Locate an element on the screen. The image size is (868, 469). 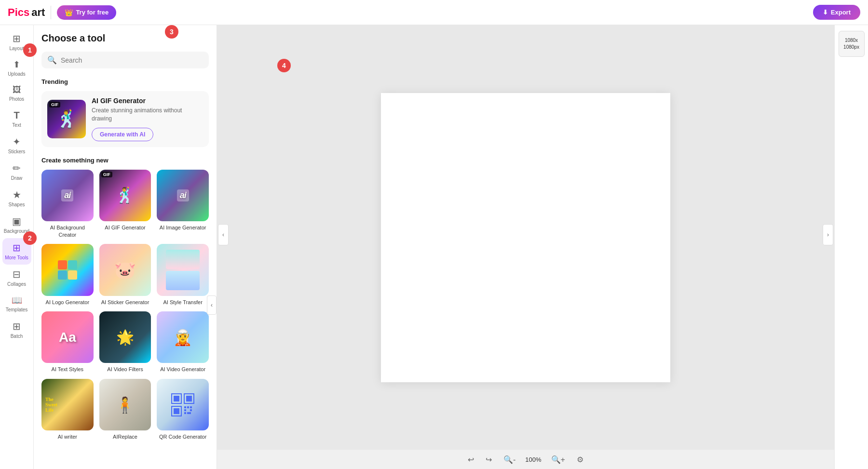
tool-card-ai-logo-gen: AI Logo Generator is located at coordinates (68, 275).